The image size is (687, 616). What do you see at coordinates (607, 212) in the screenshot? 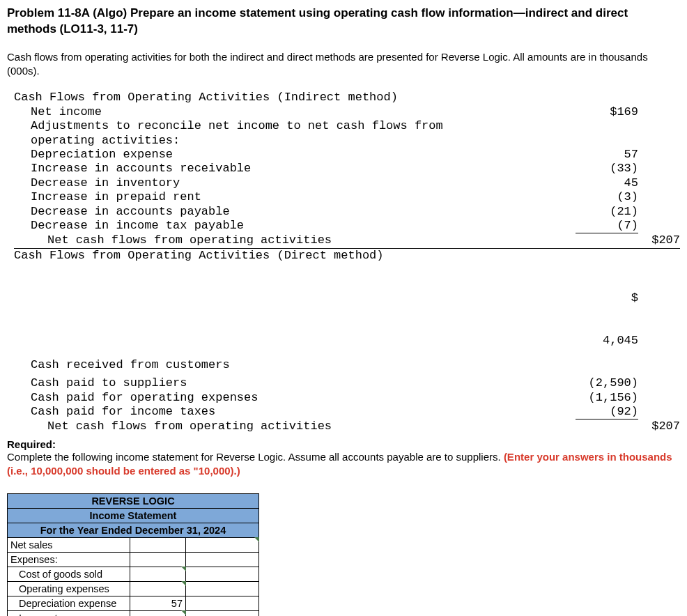
I see `indirect-row-value: (21)` at bounding box center [607, 212].